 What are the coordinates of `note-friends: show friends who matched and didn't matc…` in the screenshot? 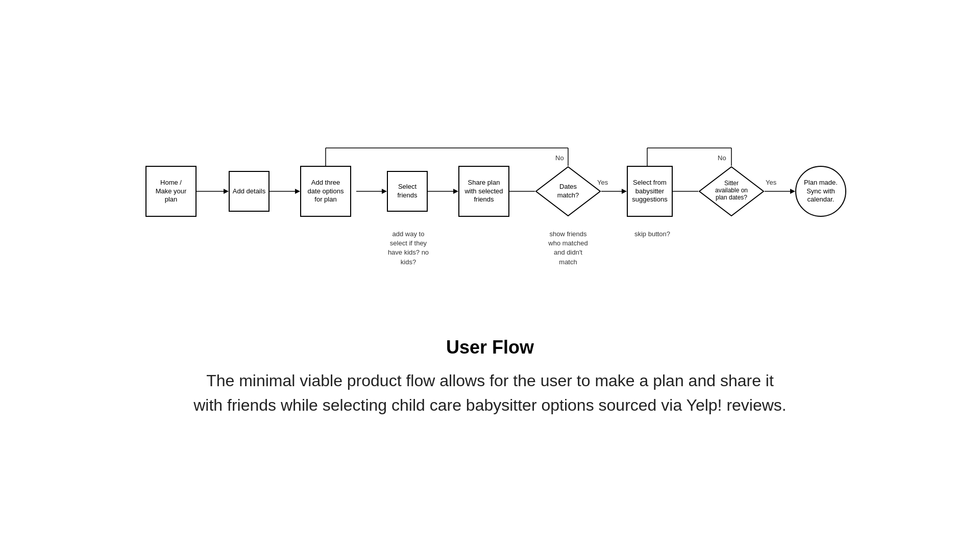 It's located at (568, 248).